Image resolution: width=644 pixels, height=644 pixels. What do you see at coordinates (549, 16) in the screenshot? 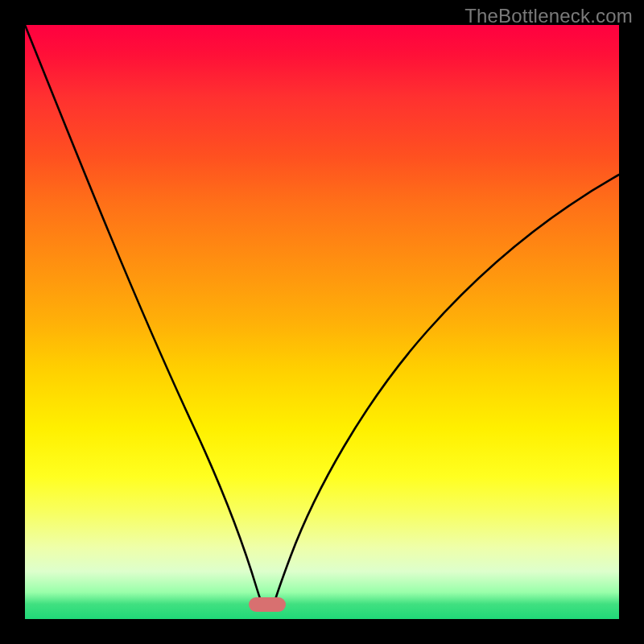
I see `watermark-text: TheBottleneck.com` at bounding box center [549, 16].